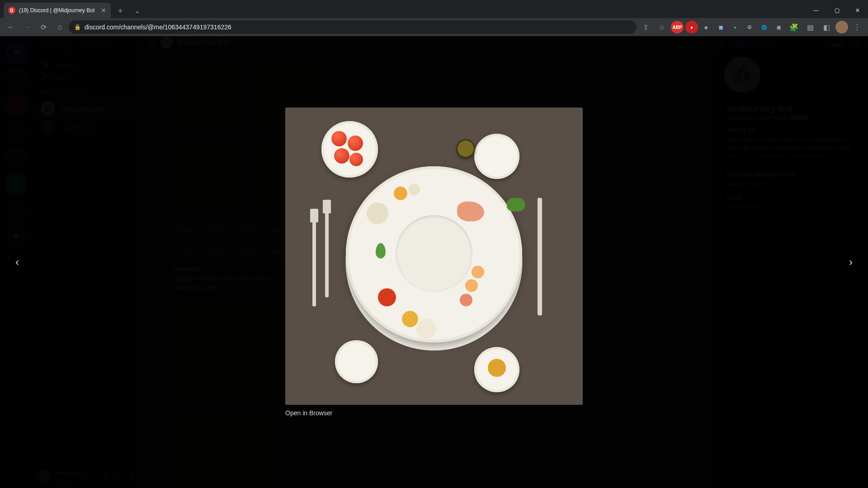  I want to click on extensions-puzzle-icon: 🧩, so click(794, 27).